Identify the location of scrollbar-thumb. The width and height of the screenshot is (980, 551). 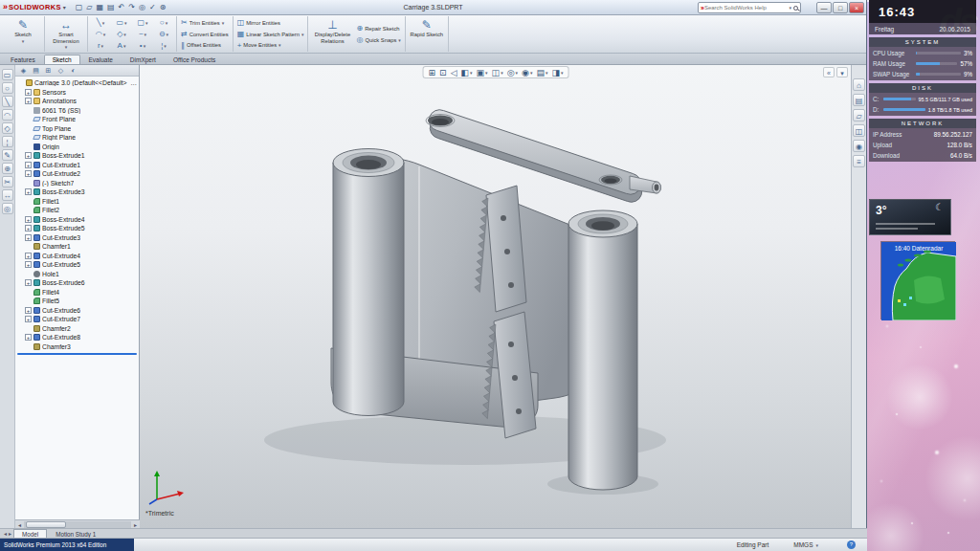
(46, 524).